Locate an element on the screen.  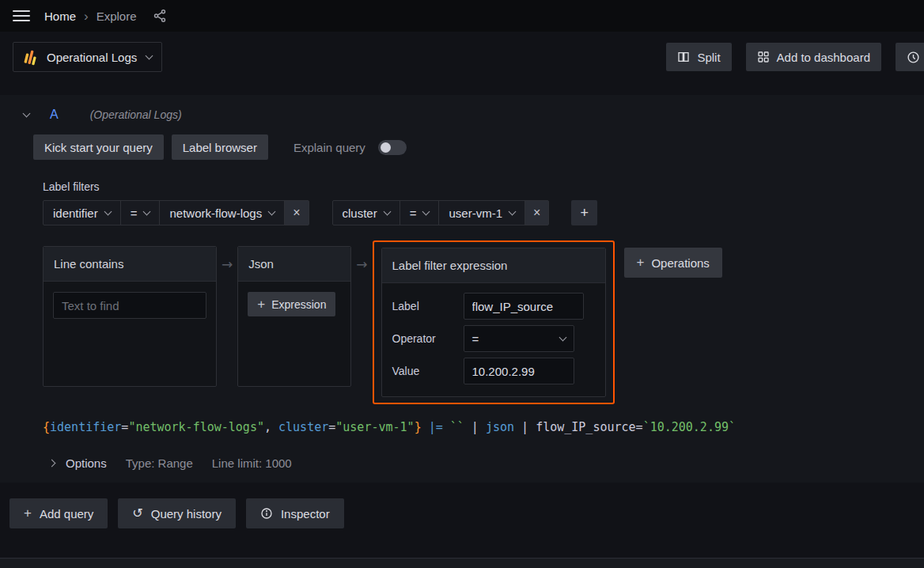
collapse-query-icon is located at coordinates (27, 115).